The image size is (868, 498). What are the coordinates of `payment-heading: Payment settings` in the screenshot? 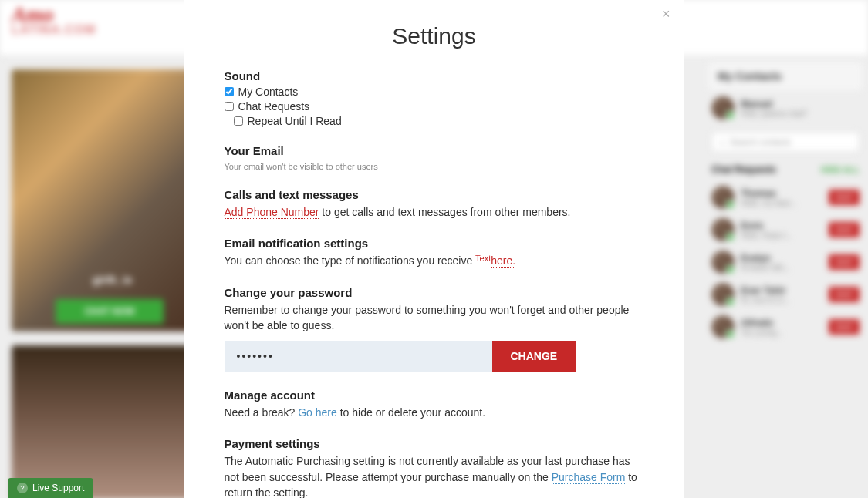 It's located at (434, 444).